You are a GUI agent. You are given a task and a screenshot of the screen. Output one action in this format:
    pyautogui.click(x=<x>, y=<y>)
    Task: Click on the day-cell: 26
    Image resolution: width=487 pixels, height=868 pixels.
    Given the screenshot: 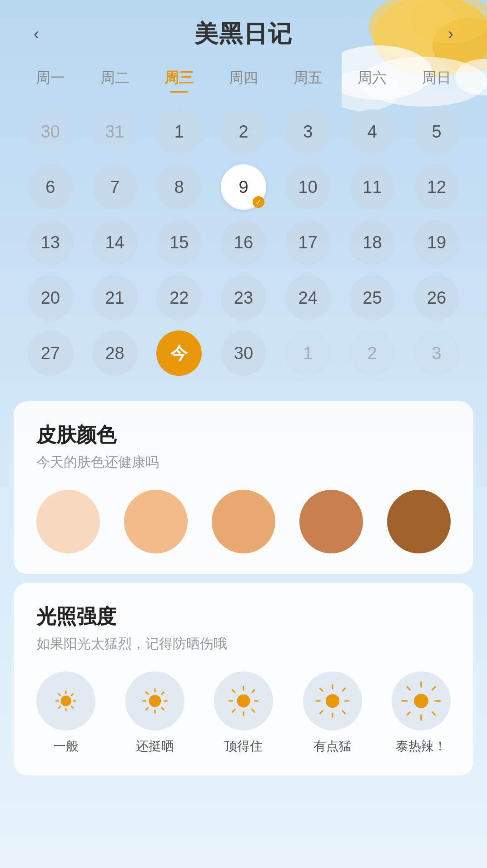 What is the action you would take?
    pyautogui.click(x=437, y=298)
    